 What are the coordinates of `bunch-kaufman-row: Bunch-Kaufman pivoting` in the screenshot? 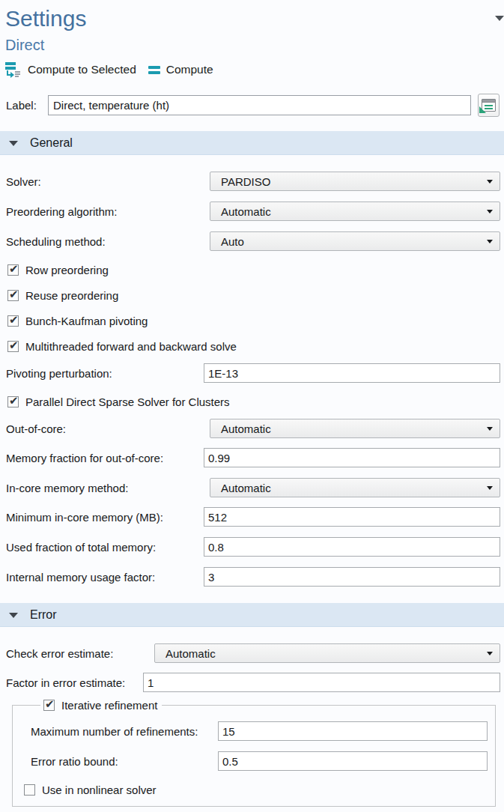 It's located at (253, 321).